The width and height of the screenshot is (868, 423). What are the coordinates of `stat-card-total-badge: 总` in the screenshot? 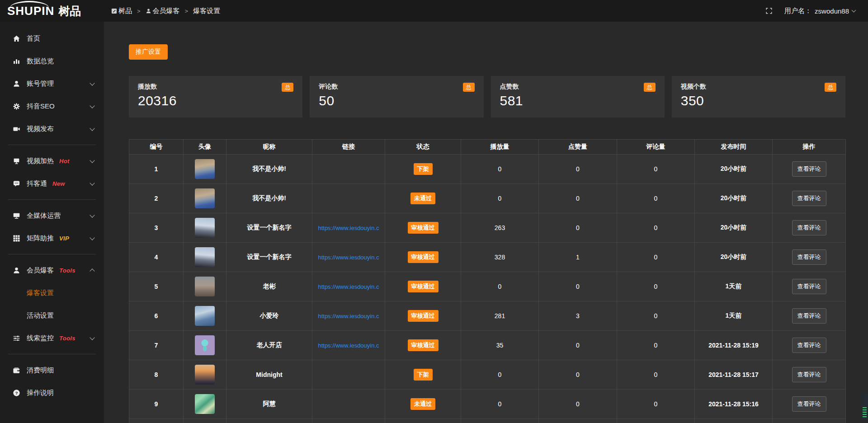 It's located at (469, 87).